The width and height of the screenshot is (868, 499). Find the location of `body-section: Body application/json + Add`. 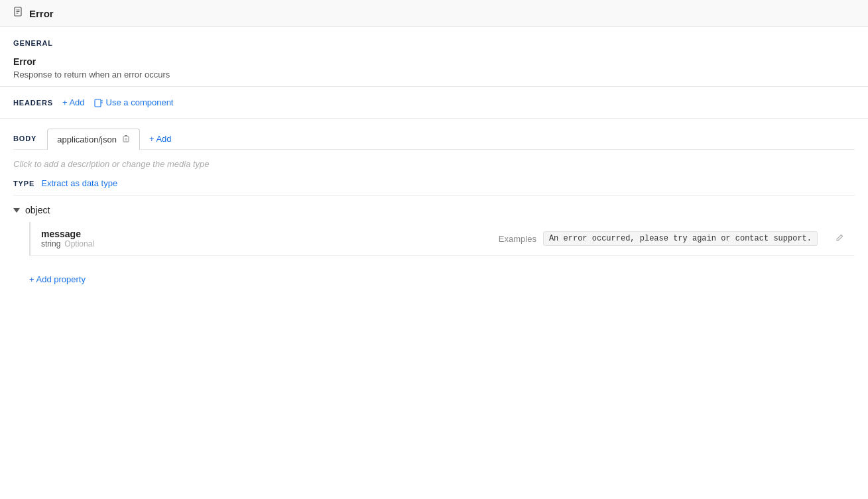

body-section: Body application/json + Add is located at coordinates (434, 134).